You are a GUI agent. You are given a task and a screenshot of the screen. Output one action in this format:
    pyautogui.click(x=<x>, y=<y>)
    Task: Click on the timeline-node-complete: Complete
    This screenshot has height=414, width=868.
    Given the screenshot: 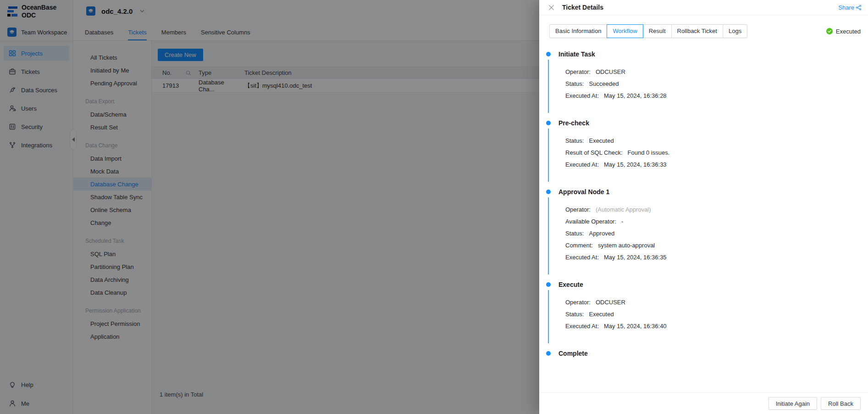 What is the action you would take?
    pyautogui.click(x=703, y=353)
    